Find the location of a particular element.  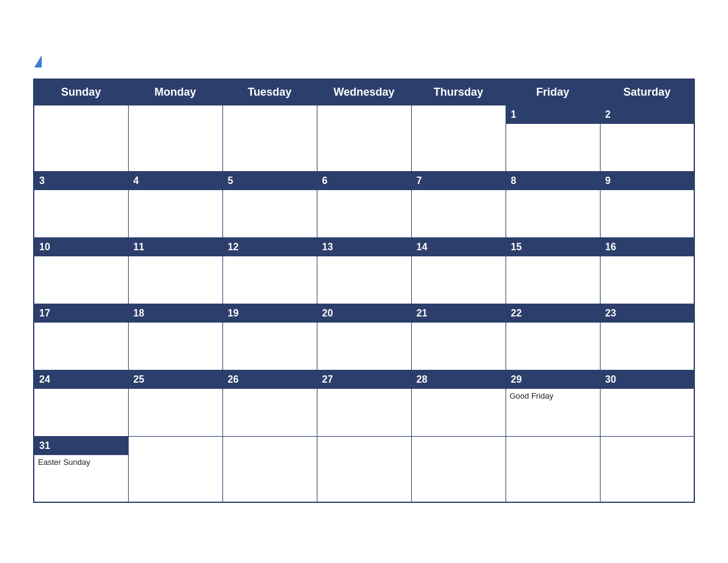

logo is located at coordinates (37, 61).